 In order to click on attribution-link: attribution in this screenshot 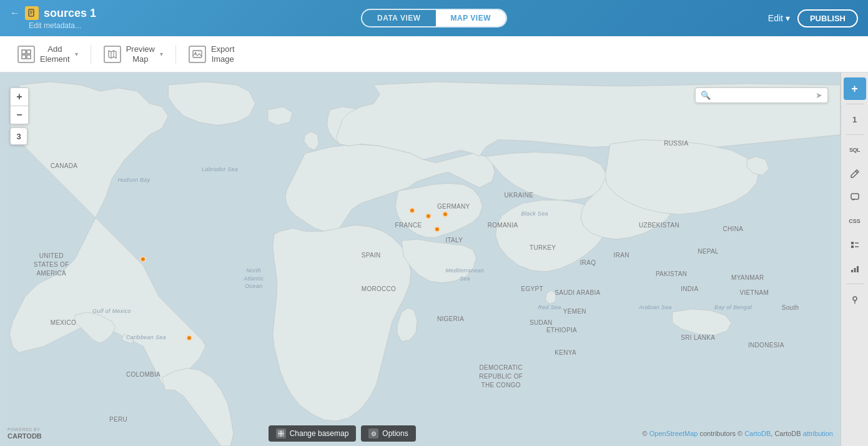, I will do `click(818, 434)`.